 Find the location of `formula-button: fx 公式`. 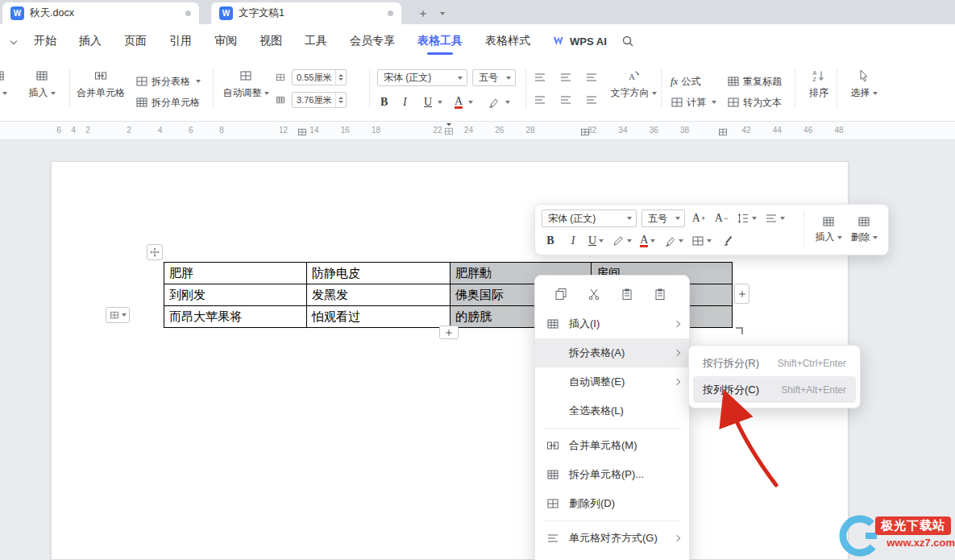

formula-button: fx 公式 is located at coordinates (685, 81).